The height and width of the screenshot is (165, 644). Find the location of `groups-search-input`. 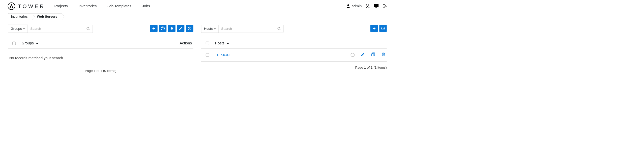

groups-search-input is located at coordinates (58, 29).